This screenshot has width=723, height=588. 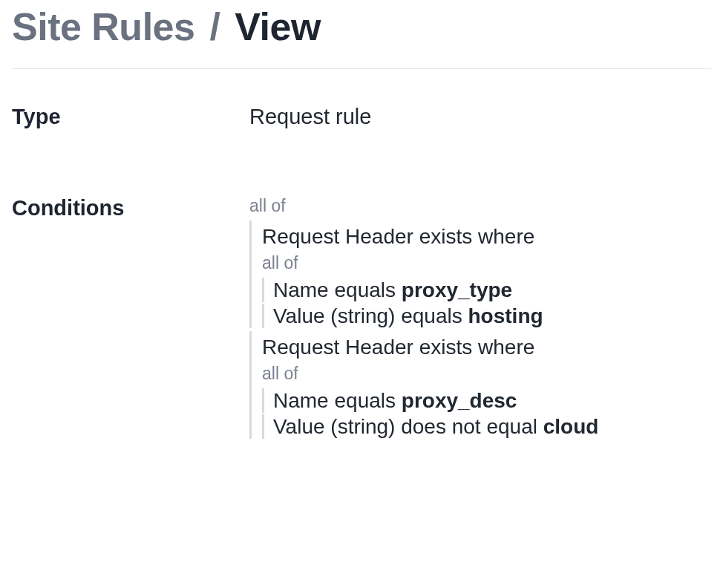 What do you see at coordinates (131, 208) in the screenshot?
I see `field-label-conditions: Conditions` at bounding box center [131, 208].